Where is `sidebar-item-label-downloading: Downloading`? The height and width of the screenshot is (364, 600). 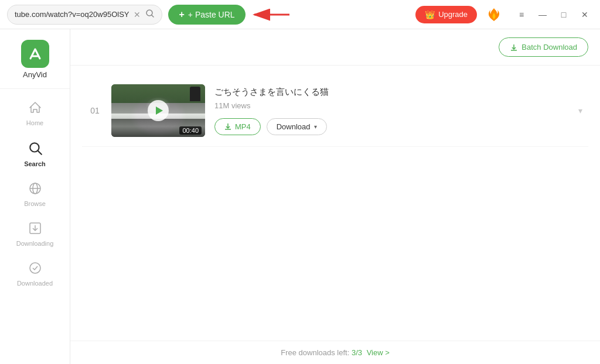 sidebar-item-label-downloading: Downloading is located at coordinates (35, 243).